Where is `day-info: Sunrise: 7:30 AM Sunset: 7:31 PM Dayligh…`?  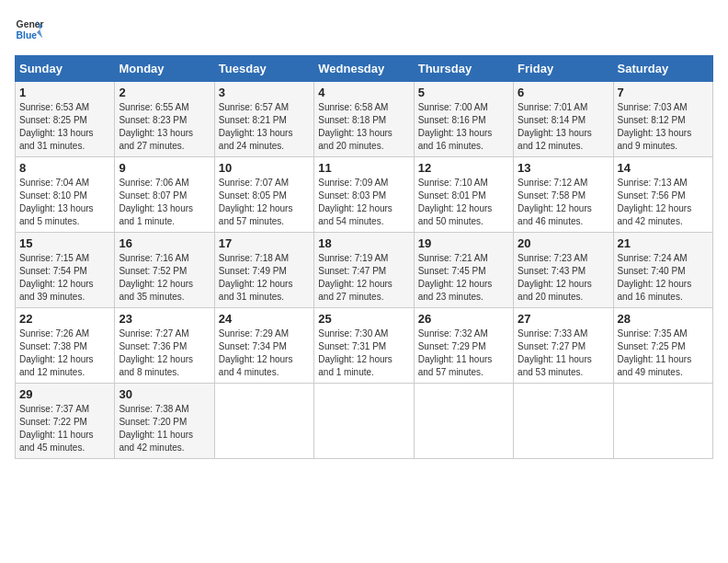
day-info: Sunrise: 7:30 AM Sunset: 7:31 PM Dayligh… is located at coordinates (364, 353).